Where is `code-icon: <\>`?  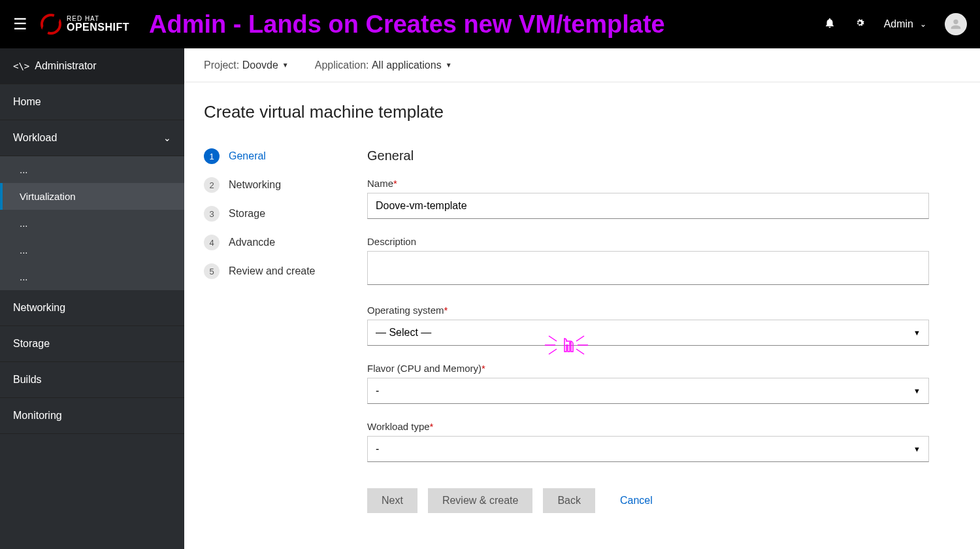 code-icon: <\> is located at coordinates (21, 66).